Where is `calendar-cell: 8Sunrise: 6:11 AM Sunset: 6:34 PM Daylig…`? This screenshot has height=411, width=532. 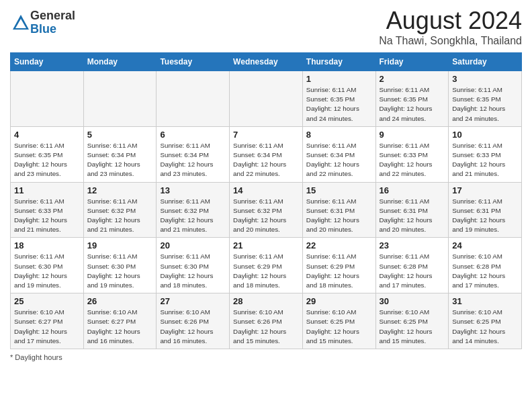 calendar-cell: 8Sunrise: 6:11 AM Sunset: 6:34 PM Daylig… is located at coordinates (339, 154).